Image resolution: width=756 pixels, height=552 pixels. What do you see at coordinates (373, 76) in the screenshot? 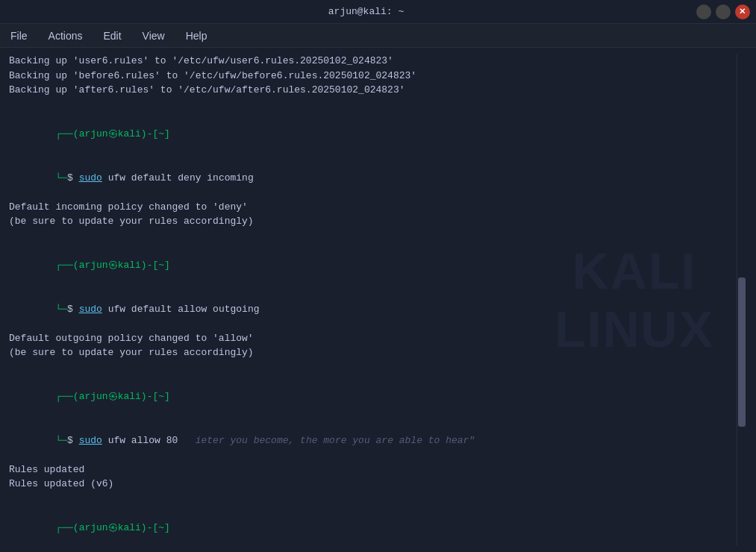
I see `output-line-2: Backing up 'before6.rules' to '/etc/ufw/…` at bounding box center [373, 76].